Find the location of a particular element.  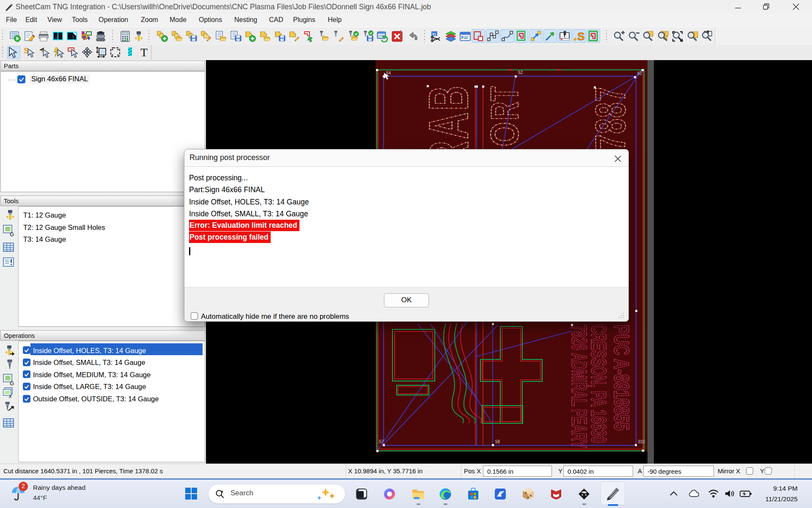

svg-text: y is located at coordinates (436, 34).